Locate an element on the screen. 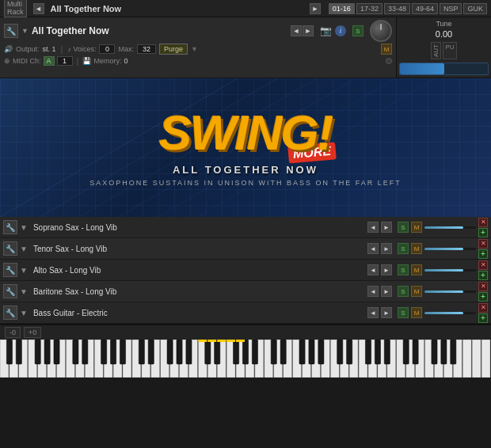  instrument-name: All Together Now is located at coordinates (160, 31).